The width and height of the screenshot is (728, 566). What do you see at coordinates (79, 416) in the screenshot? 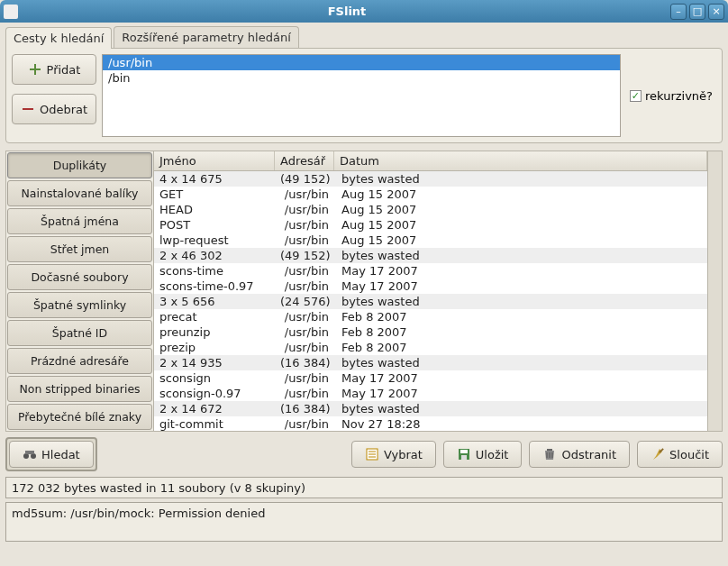
I see `sidebar-item-whitespace: Přebytečné bílé znaky` at bounding box center [79, 416].